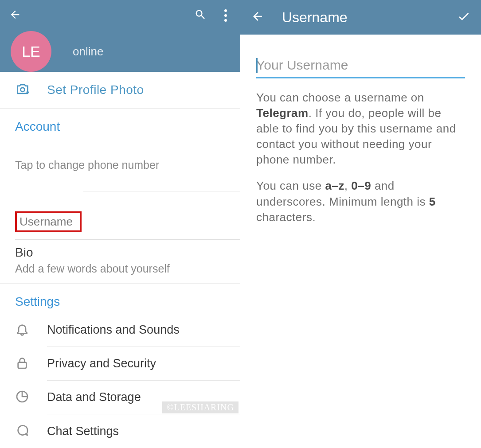 This screenshot has height=448, width=481. I want to click on camera-add-icon, so click(23, 89).